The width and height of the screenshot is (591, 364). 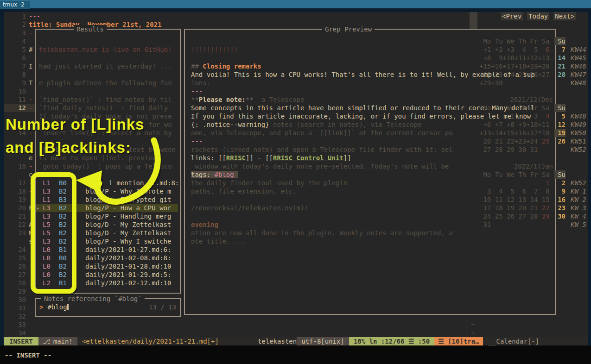 I want to click on cursor-position: 18% ln :12/66 ☰ :50, so click(x=392, y=341).